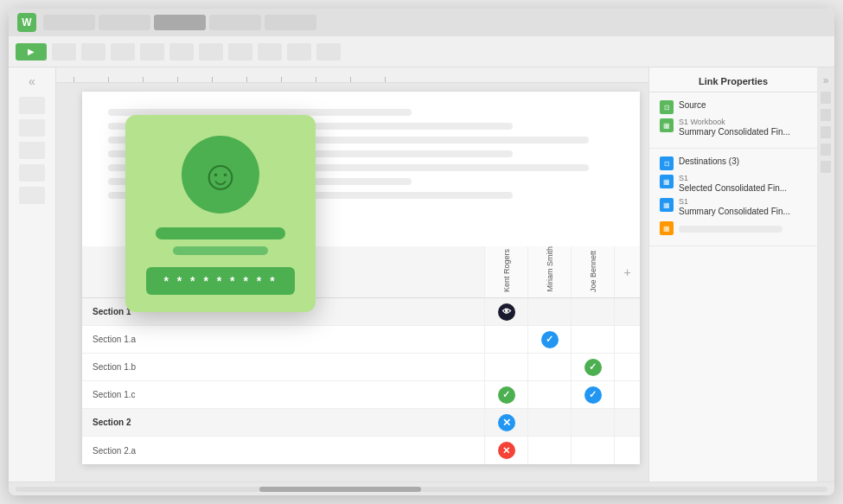 This screenshot has height=504, width=843. Describe the element at coordinates (341, 489) in the screenshot. I see `scrollbar-thumb` at that location.